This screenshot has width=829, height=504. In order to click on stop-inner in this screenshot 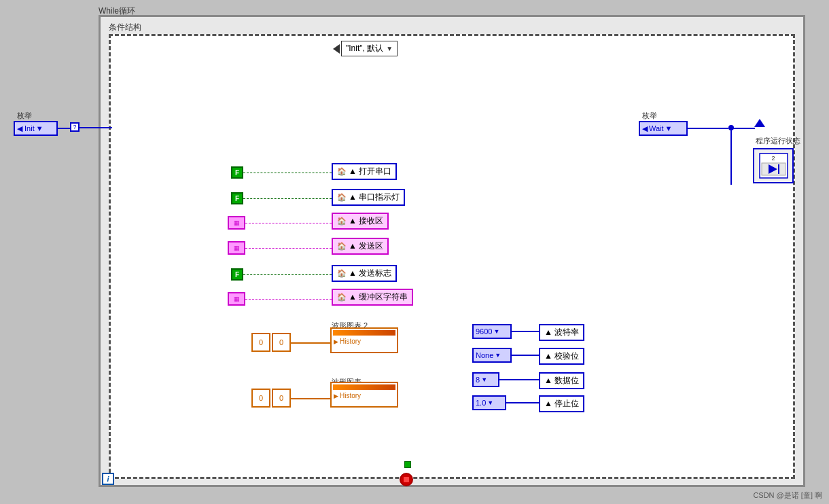, I will do `click(406, 480)`.